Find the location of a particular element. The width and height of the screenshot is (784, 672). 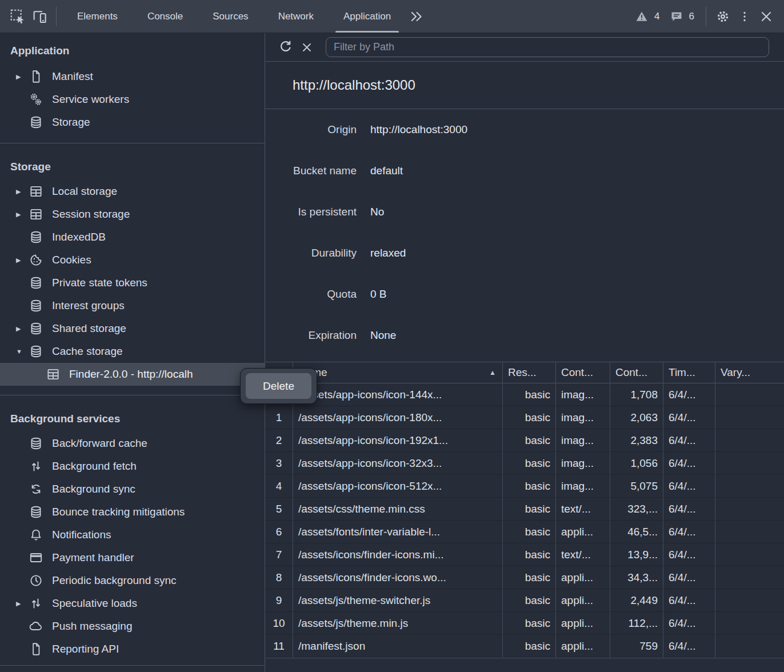

device-toolbar-button is located at coordinates (39, 17).